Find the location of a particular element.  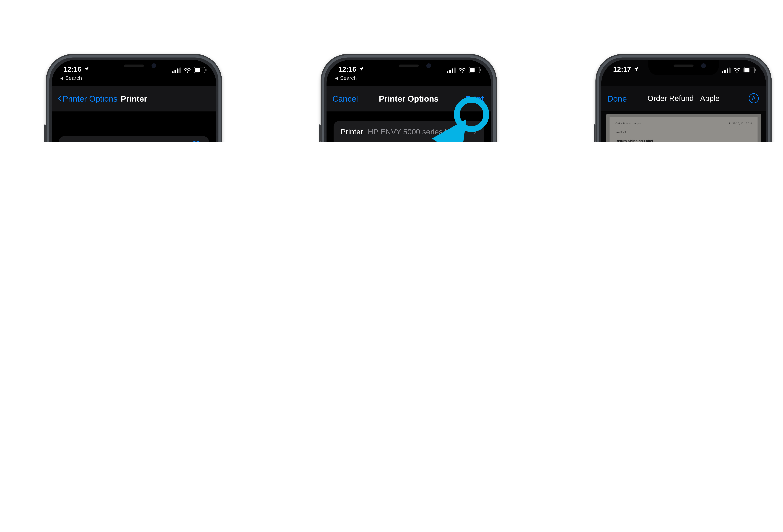

device-phone-1: 12:16 ◀Search ‹ Printer Options Printer … is located at coordinates (134, 98).